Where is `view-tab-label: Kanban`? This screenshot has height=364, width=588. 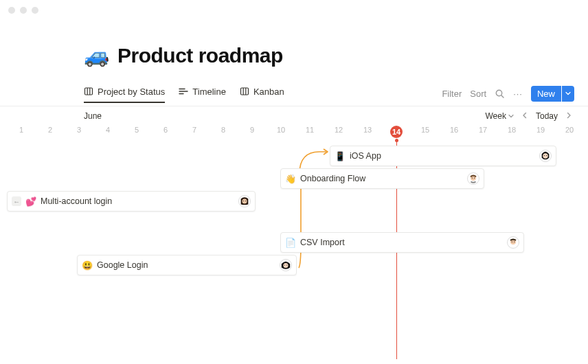 view-tab-label: Kanban is located at coordinates (269, 92).